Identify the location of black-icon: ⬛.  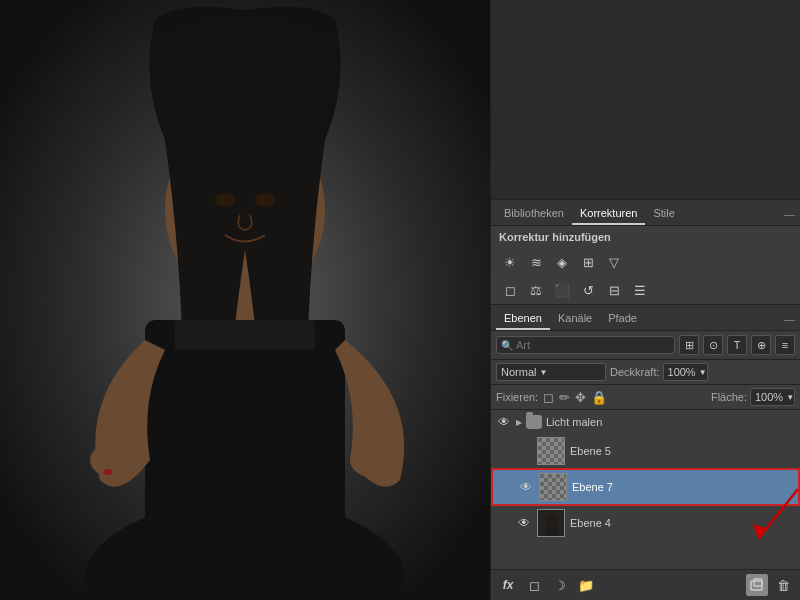
(562, 290).